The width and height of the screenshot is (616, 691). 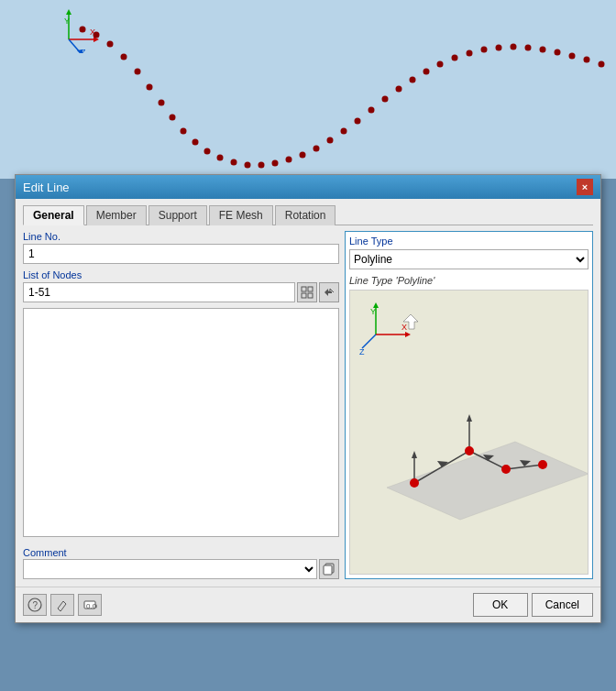 What do you see at coordinates (45, 553) in the screenshot?
I see `comment-label: Comment` at bounding box center [45, 553].